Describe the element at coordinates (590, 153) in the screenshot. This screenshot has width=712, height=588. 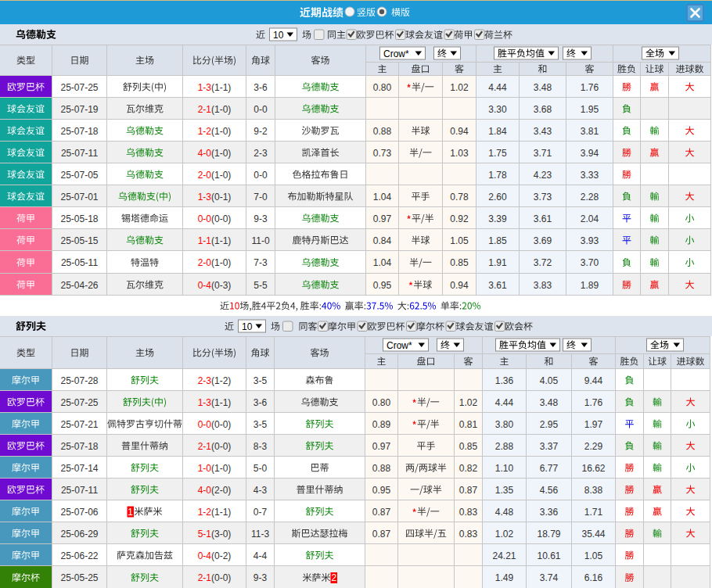
I see `svg-text: 3.94` at that location.